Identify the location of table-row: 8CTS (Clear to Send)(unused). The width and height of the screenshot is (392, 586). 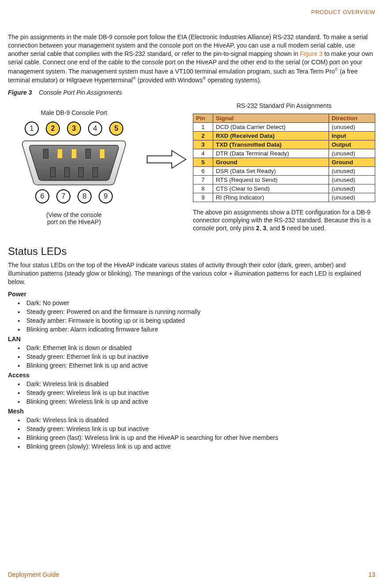
(285, 188).